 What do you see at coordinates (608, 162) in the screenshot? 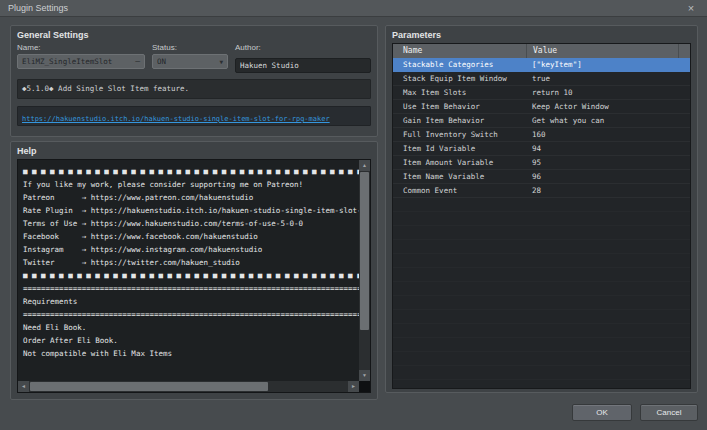
I see `param-value-cell: 95` at bounding box center [608, 162].